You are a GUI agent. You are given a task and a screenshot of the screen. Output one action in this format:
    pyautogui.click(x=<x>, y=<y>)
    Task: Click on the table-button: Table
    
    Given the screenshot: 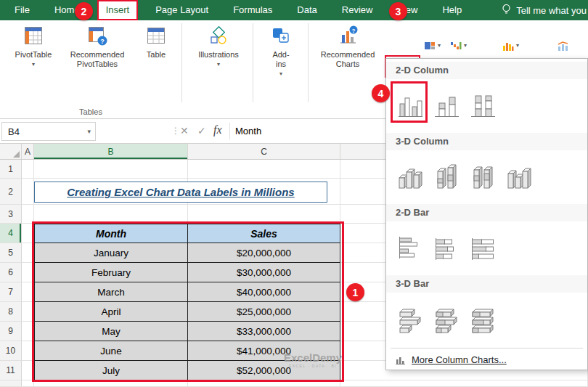 What is the action you would take?
    pyautogui.click(x=156, y=42)
    